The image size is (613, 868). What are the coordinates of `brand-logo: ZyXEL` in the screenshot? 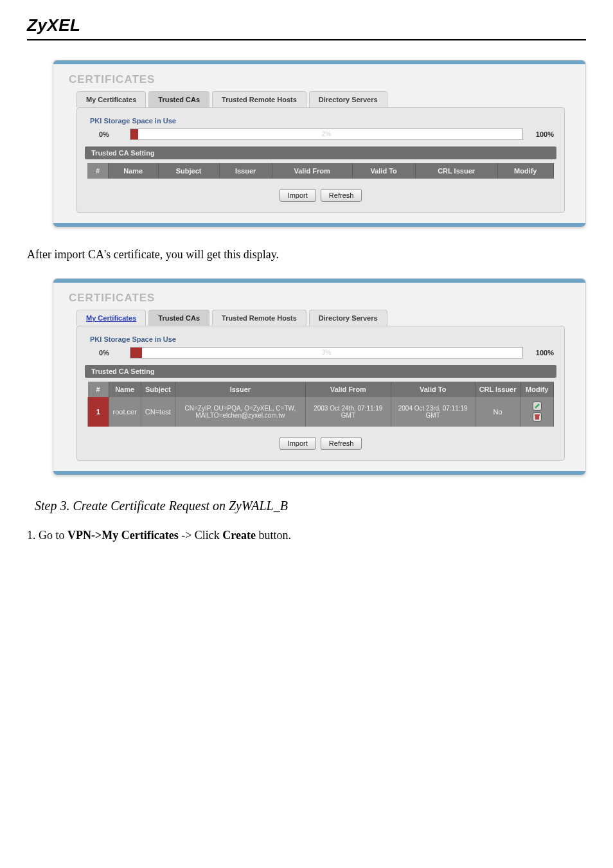 It's located at (306, 26).